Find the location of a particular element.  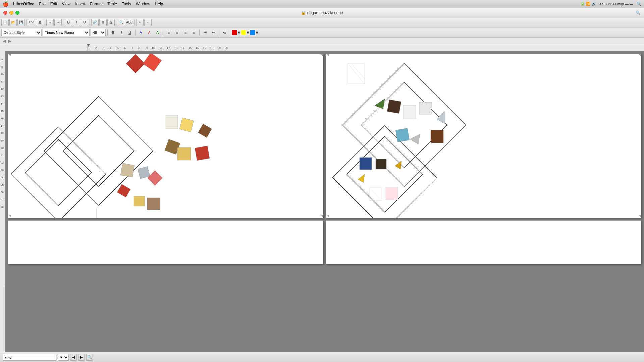

color-swatch-red is located at coordinates (234, 33).